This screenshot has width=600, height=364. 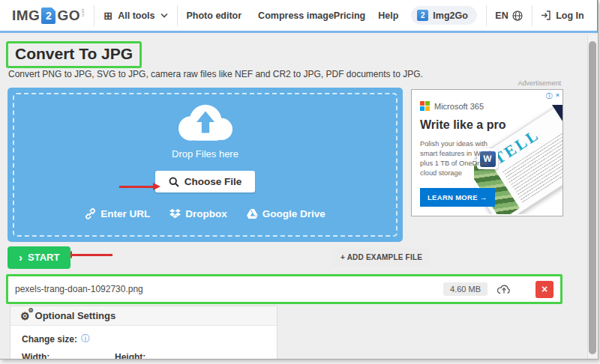 I want to click on google-drive-link: Google Drive, so click(x=286, y=214).